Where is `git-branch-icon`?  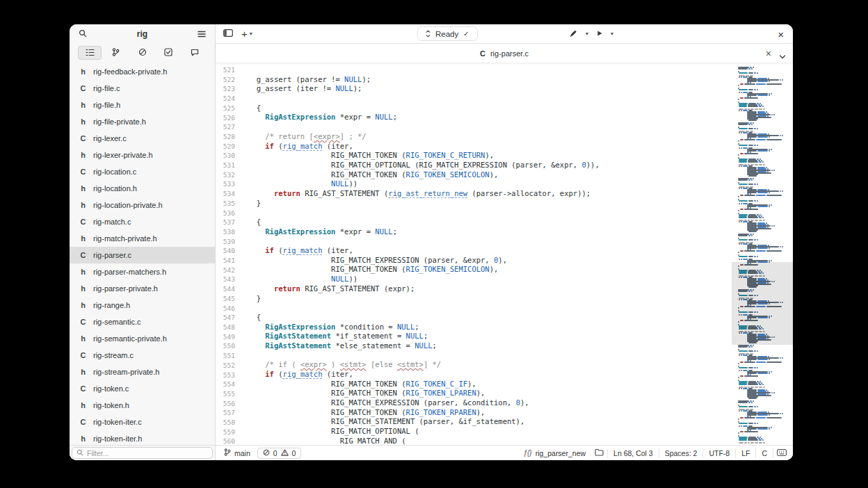
git-branch-icon is located at coordinates (227, 453).